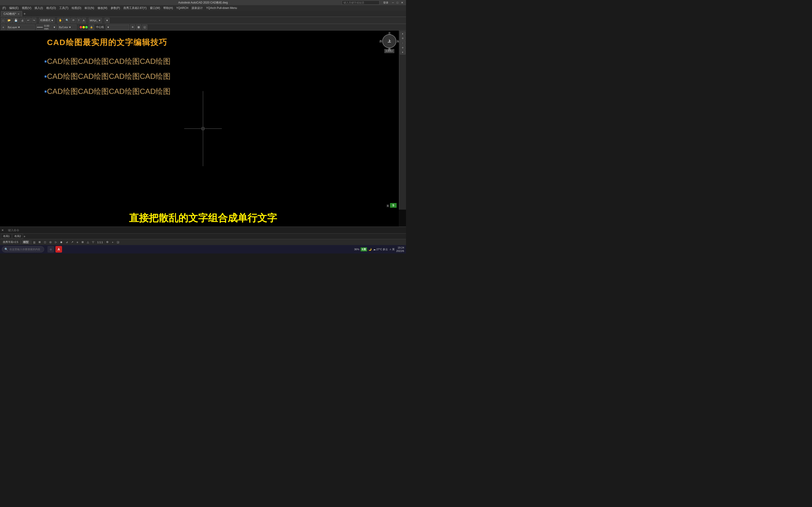 The height and width of the screenshot is (507, 812). I want to click on title-search-input, so click(361, 3).